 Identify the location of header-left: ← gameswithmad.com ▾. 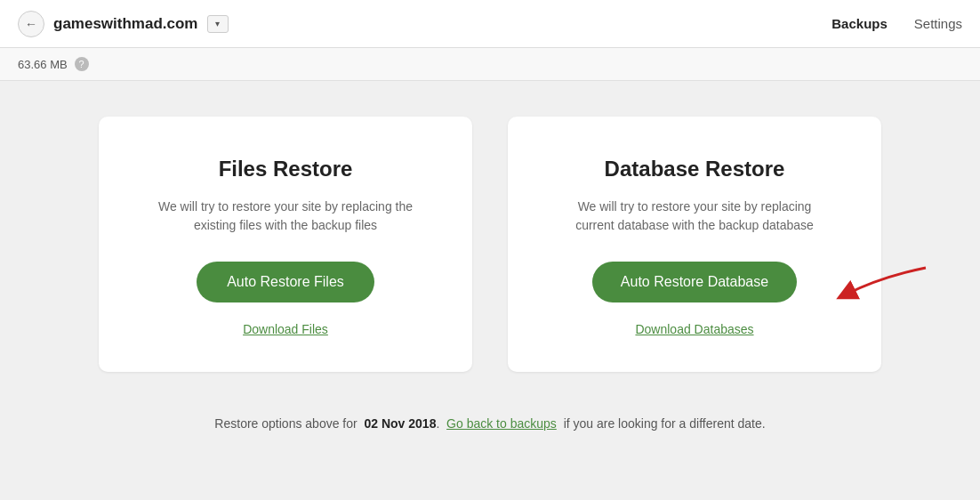
(425, 24).